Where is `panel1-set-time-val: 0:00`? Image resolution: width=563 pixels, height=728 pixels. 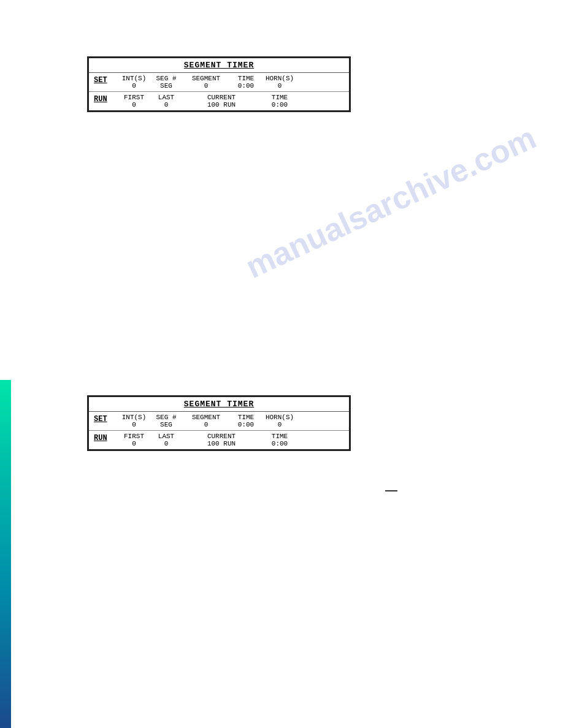 panel1-set-time-val: 0:00 is located at coordinates (246, 86).